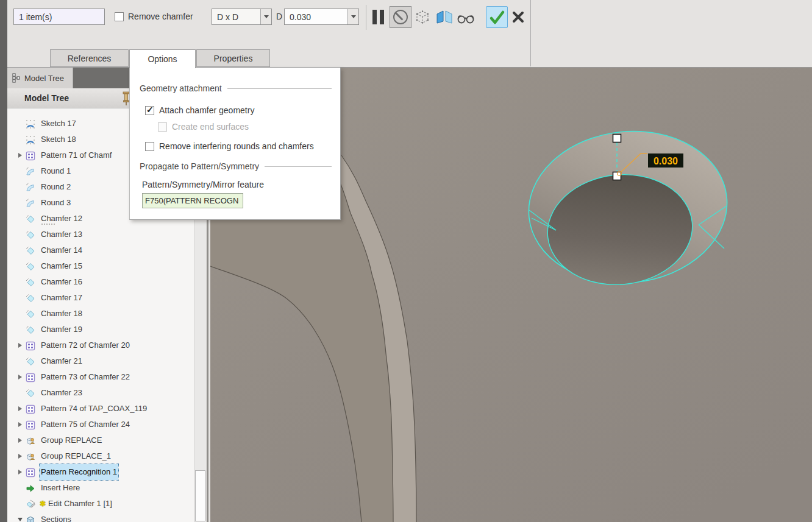 Image resolution: width=812 pixels, height=522 pixels. I want to click on close-icon, so click(518, 17).